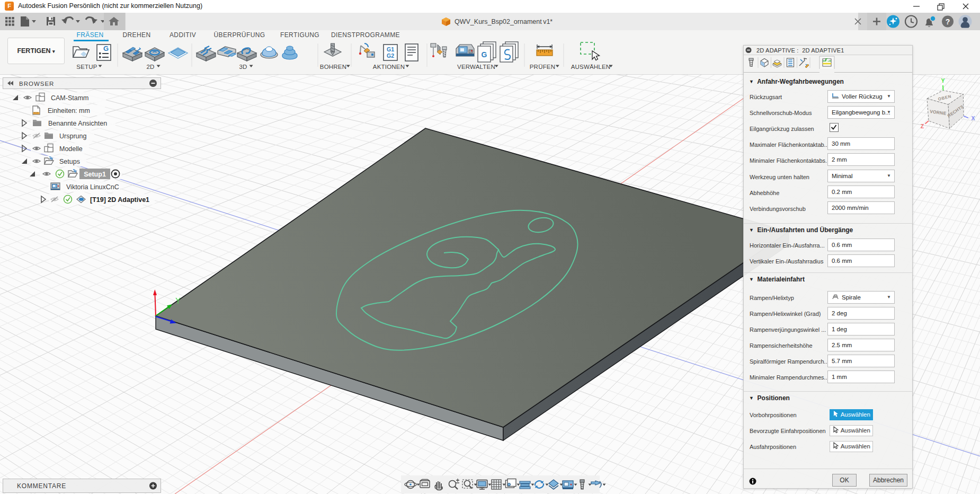 This screenshot has height=494, width=980. I want to click on svg-text: VERWALTEN, so click(476, 67).